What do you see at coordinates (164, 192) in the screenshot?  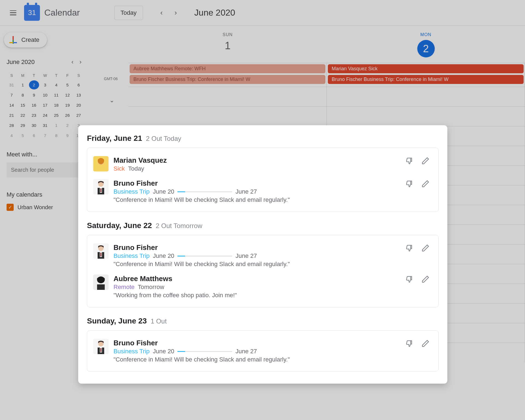 I see `range-start: June 20` at bounding box center [164, 192].